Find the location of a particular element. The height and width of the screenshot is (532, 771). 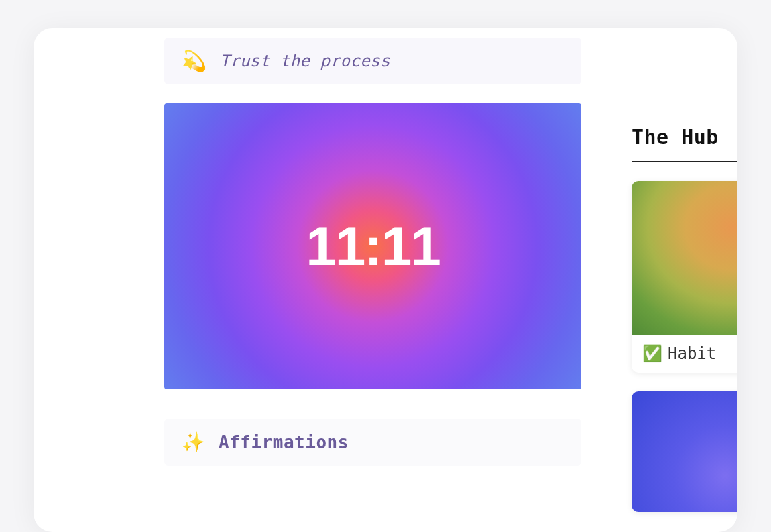

affirmations-section: ✨ Affirmations is located at coordinates (373, 442).